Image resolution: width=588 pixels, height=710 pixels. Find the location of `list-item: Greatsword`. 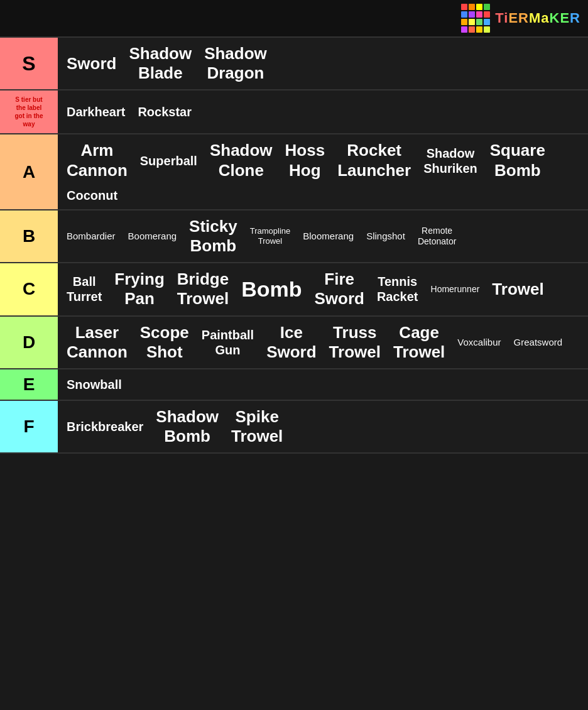

list-item: Greatsword is located at coordinates (538, 342).